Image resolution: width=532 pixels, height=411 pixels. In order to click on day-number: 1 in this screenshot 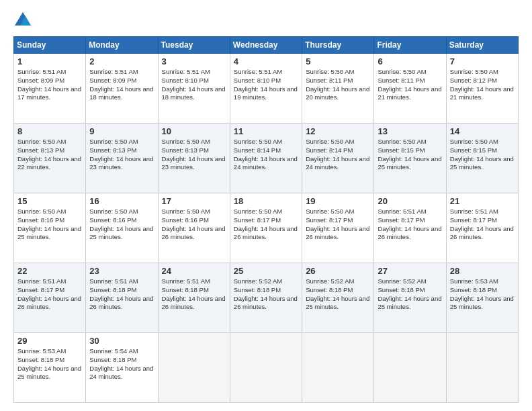, I will do `click(50, 62)`.